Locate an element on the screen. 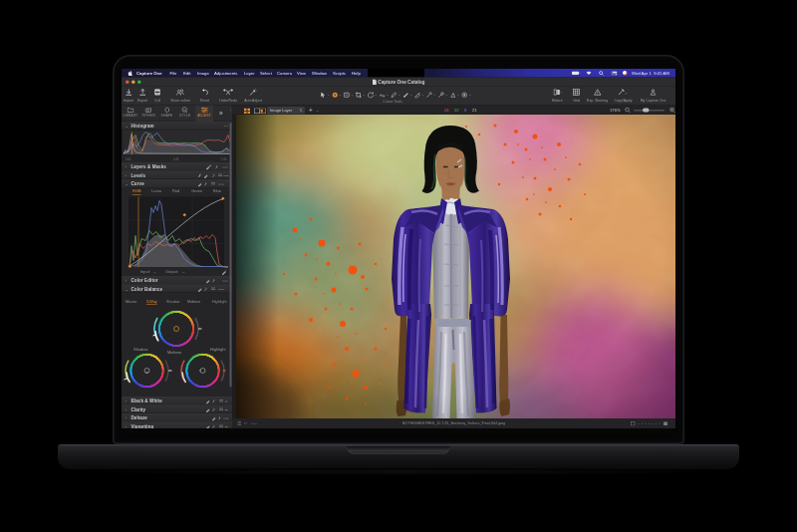  svg-text: 1.00 is located at coordinates (224, 159).